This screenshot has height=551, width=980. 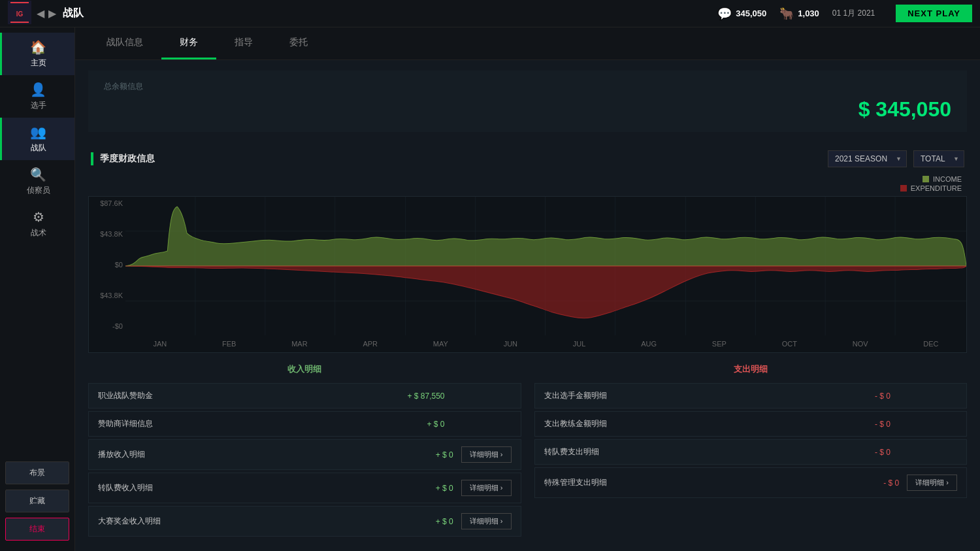 I want to click on month-aug: AUG, so click(x=649, y=344).